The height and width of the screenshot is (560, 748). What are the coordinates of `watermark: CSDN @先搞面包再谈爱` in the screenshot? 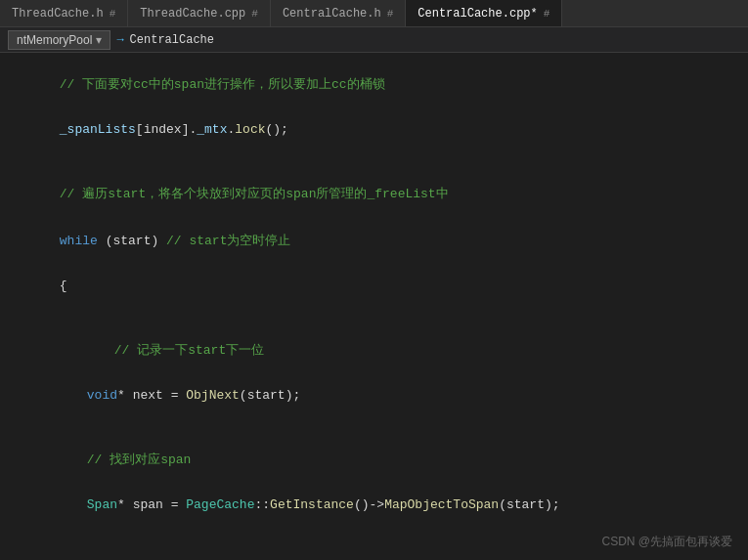 It's located at (667, 541).